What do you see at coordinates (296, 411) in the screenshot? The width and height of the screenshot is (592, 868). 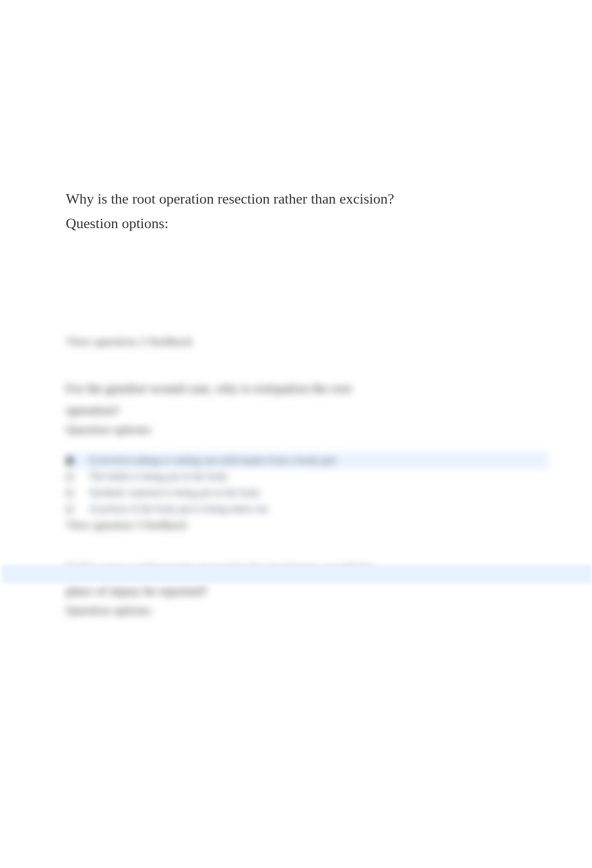 I see `question-2-line-2: operation?` at bounding box center [296, 411].